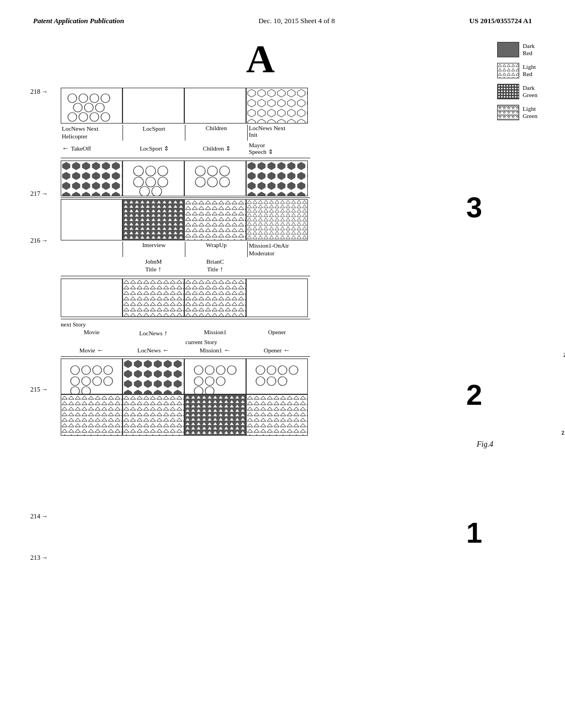 The width and height of the screenshot is (565, 728). Describe the element at coordinates (475, 533) in the screenshot. I see `section-number-1: 1` at that location.